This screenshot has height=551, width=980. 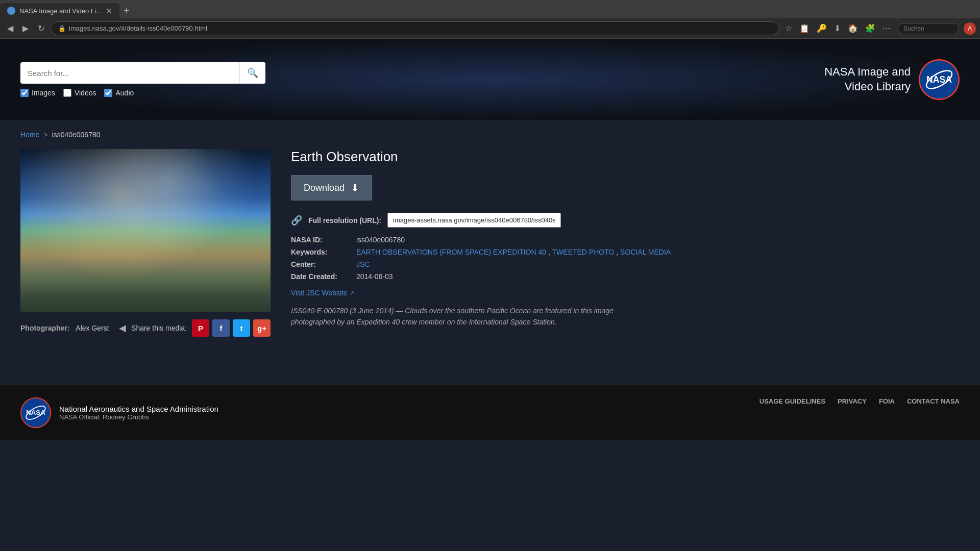 I want to click on forward-button: ▶, so click(x=26, y=29).